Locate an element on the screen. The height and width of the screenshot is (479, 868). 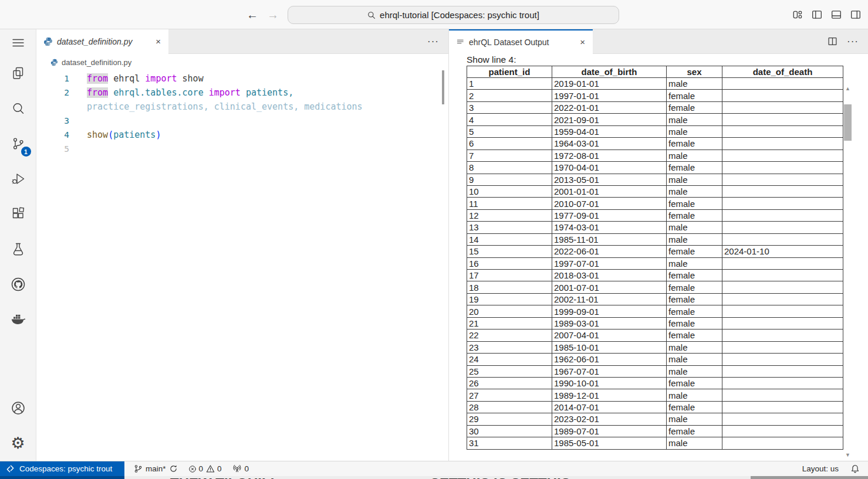
scroll-up-icon: ▲ is located at coordinates (847, 89).